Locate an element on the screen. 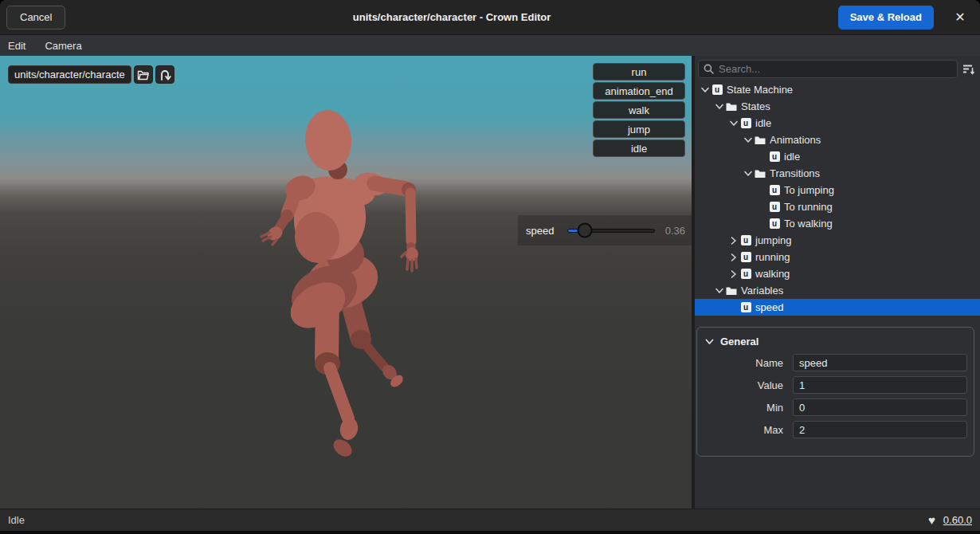  version-link: 0.60.0 is located at coordinates (958, 520).